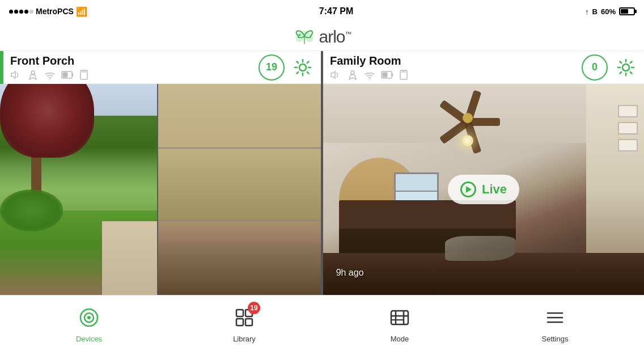 The width and height of the screenshot is (644, 363). Describe the element at coordinates (89, 323) in the screenshot. I see `nav-item-devices: Devices` at that location.